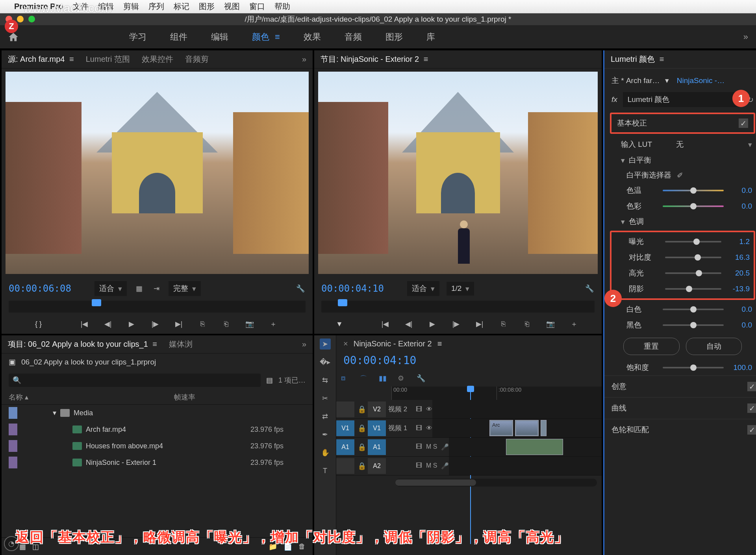 The image size is (756, 555). I want to click on project-row-clip: Arch far.mp423.976 fps, so click(157, 429).